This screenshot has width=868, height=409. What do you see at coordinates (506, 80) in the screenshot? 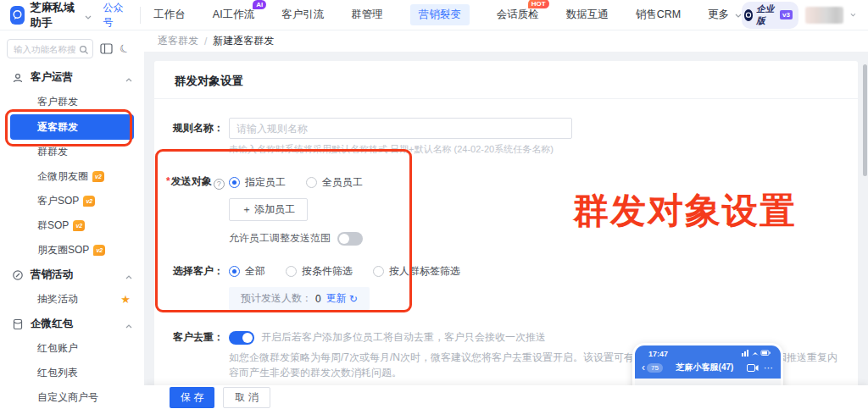
I see `section-title-send-target-settings: 群发对象设置` at bounding box center [506, 80].